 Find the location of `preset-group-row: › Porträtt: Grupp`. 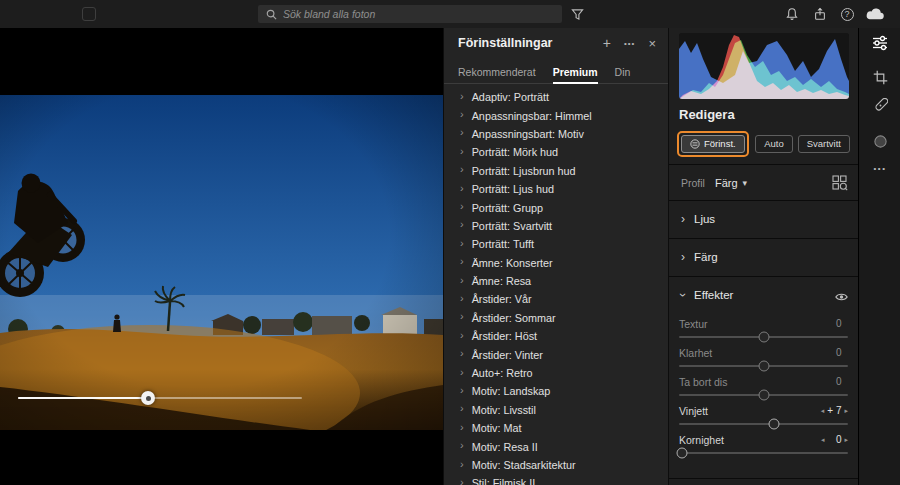

preset-group-row: › Porträtt: Grupp is located at coordinates (556, 207).